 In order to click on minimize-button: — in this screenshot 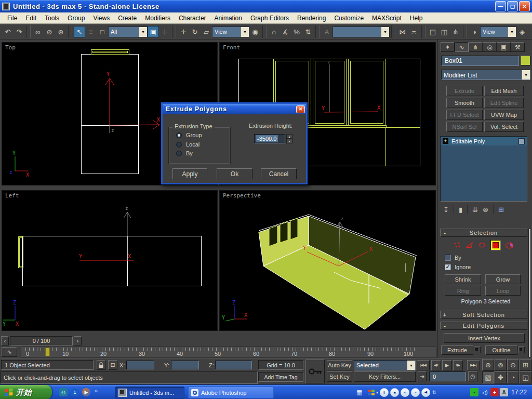, I will do `click(501, 6)`.